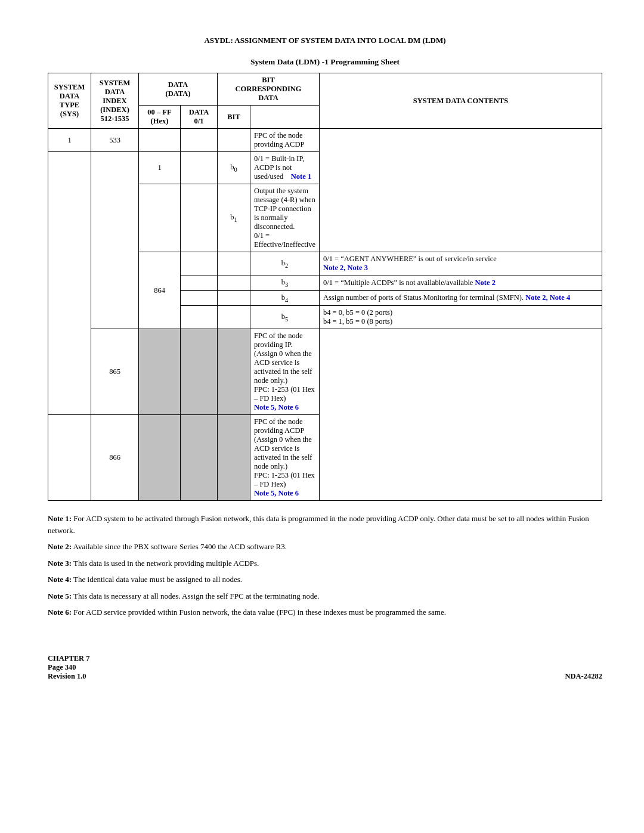  Describe the element at coordinates (285, 264) in the screenshot. I see `cell-bit: b2` at that location.